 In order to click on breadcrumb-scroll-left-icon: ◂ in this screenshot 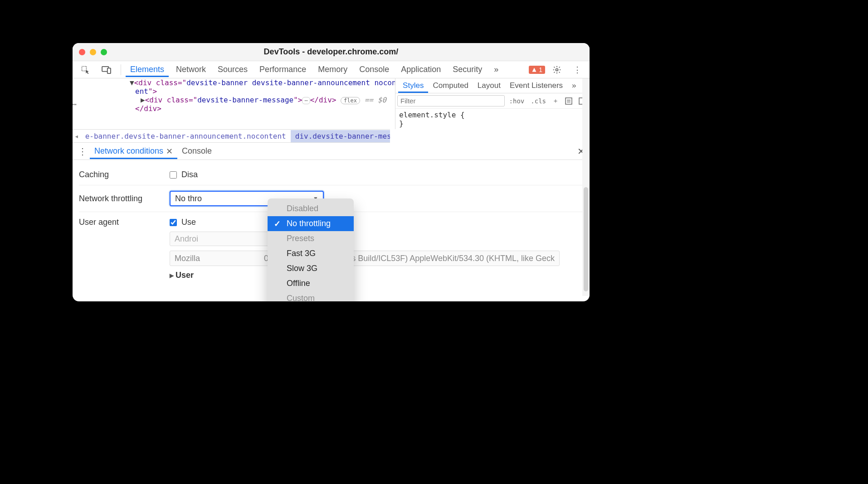, I will do `click(77, 136)`.